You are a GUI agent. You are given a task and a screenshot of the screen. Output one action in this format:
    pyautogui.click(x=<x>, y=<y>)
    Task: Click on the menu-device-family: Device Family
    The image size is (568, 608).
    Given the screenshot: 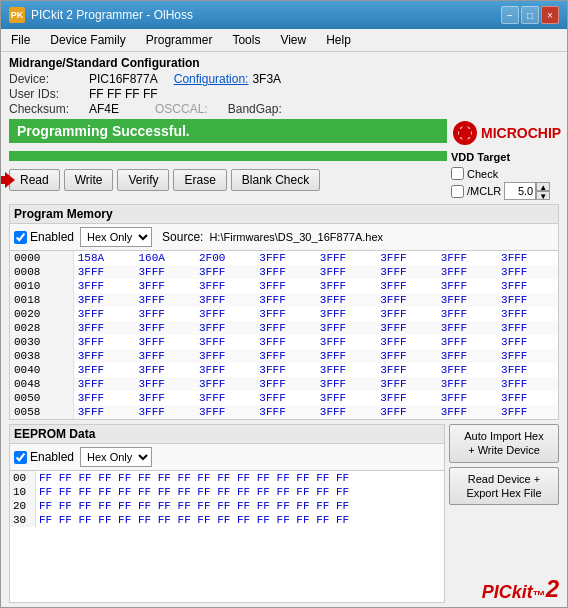 What is the action you would take?
    pyautogui.click(x=88, y=40)
    